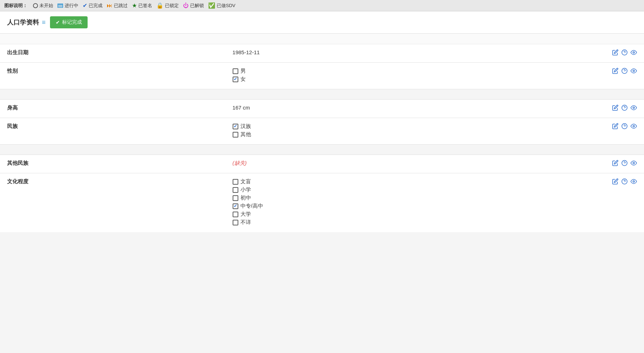  Describe the element at coordinates (596, 109) in the screenshot. I see `field-actions-height` at that location.